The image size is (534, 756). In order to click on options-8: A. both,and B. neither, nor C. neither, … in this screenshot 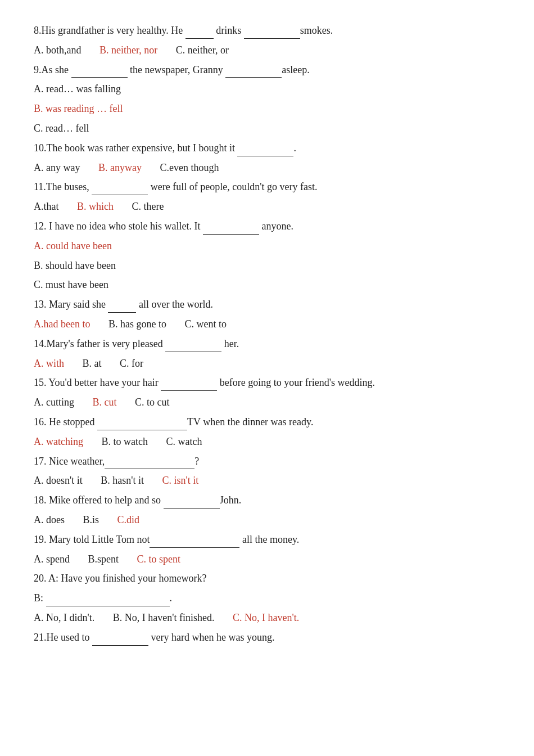, I will do `click(267, 51)`.